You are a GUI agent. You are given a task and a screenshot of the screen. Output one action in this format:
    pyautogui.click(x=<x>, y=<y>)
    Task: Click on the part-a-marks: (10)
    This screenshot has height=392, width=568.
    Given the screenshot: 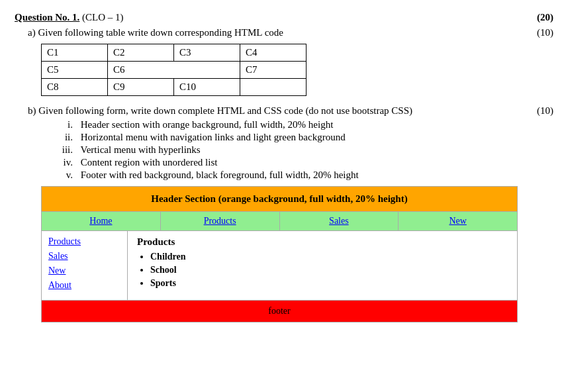 What is the action you would take?
    pyautogui.click(x=545, y=33)
    